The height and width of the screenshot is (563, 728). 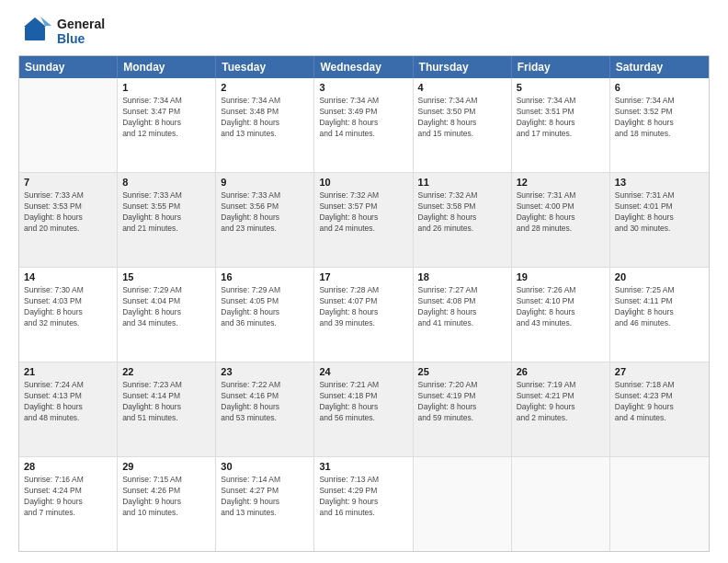 What do you see at coordinates (463, 67) in the screenshot?
I see `cal-header-day: Thursday` at bounding box center [463, 67].